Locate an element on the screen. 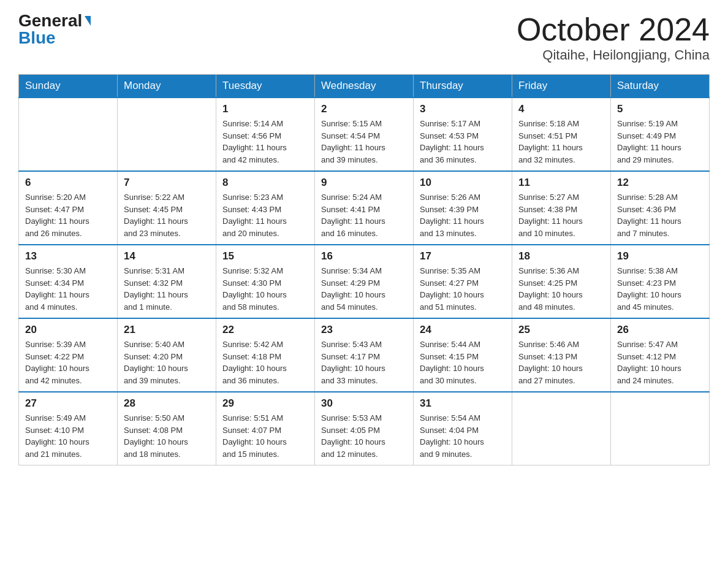 The height and width of the screenshot is (563, 728). calendar-cell: 22Sunrise: 5:42 AMSunset: 4:18 PMDayligh… is located at coordinates (266, 355).